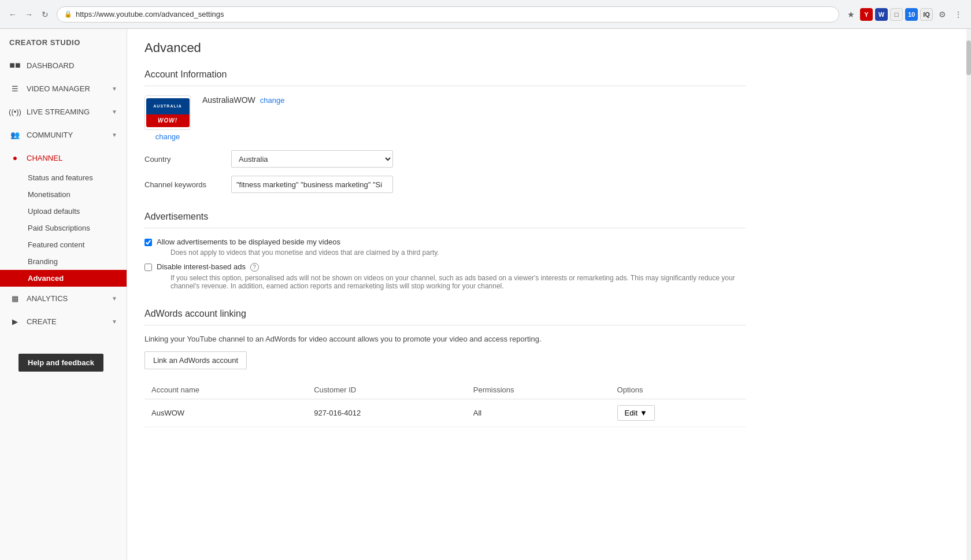 The height and width of the screenshot is (560, 971). What do you see at coordinates (64, 112) in the screenshot?
I see `sidebar-item-live-streaming: ((•)) LIVE STREAMING ▼` at bounding box center [64, 112].